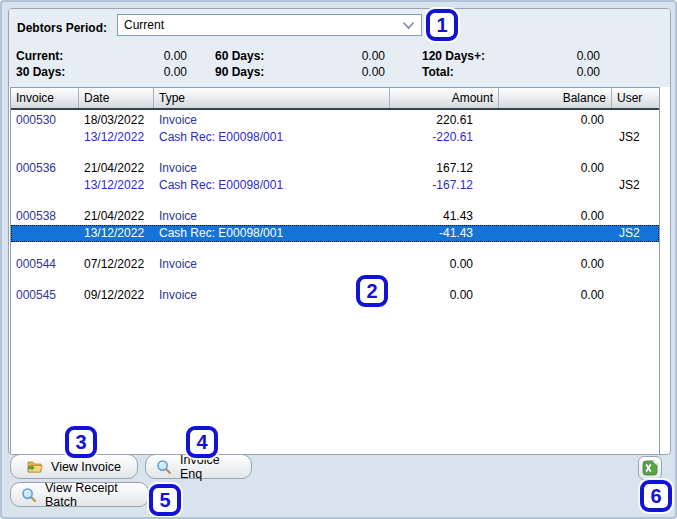 This screenshot has width=677, height=519. Describe the element at coordinates (116, 264) in the screenshot. I see `cell-date: 07/12/2022` at that location.